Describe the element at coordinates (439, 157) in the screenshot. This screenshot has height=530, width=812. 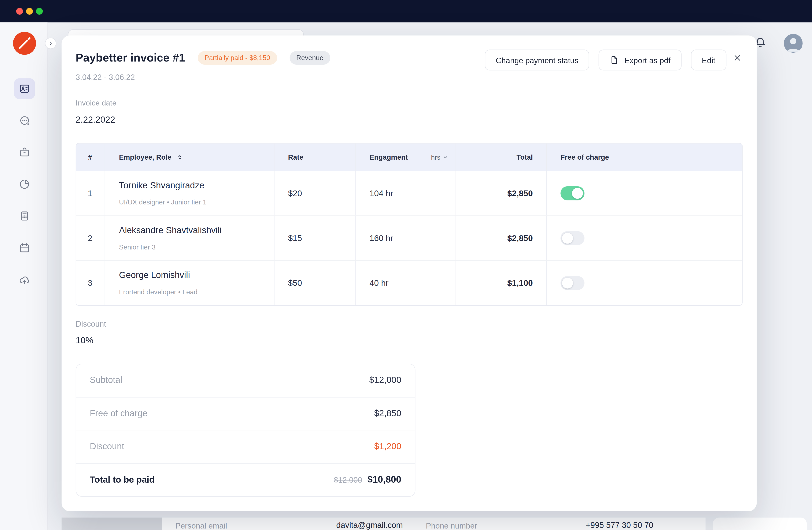
I see `engagement-unit-dropdown: hrs` at that location.